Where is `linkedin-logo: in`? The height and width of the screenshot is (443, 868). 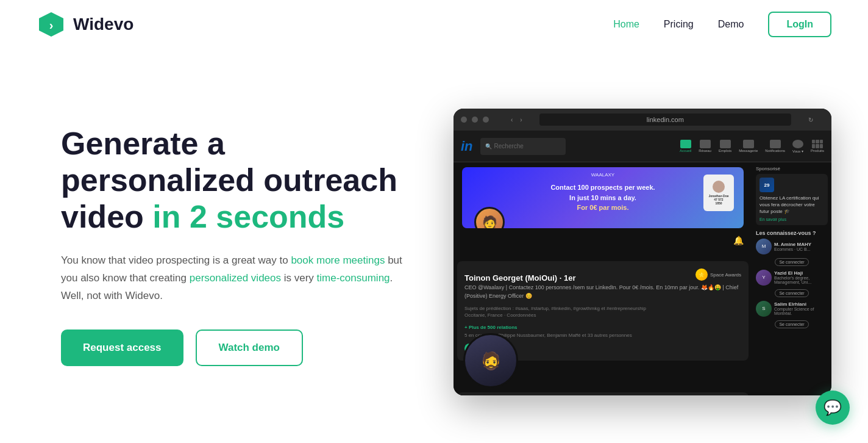
linkedin-logo: in is located at coordinates (467, 146).